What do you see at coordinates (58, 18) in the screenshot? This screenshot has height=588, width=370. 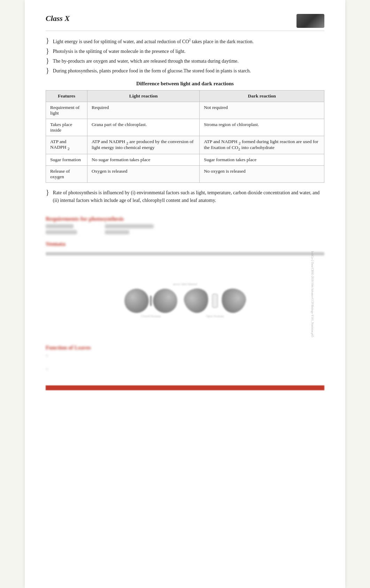 I see `class-title: Class X` at bounding box center [58, 18].